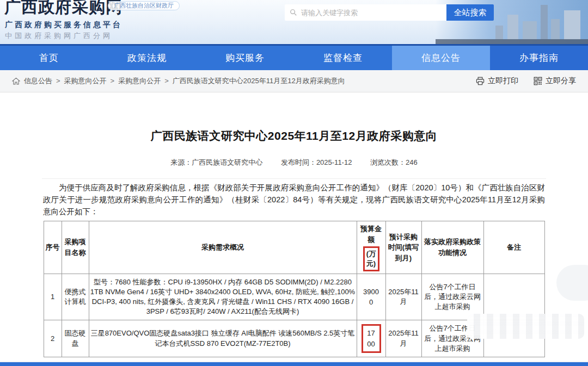 The image size is (588, 366). I want to click on main-nav: 首页政策法规购买服务监督检查信息公告办事指南, so click(294, 58).